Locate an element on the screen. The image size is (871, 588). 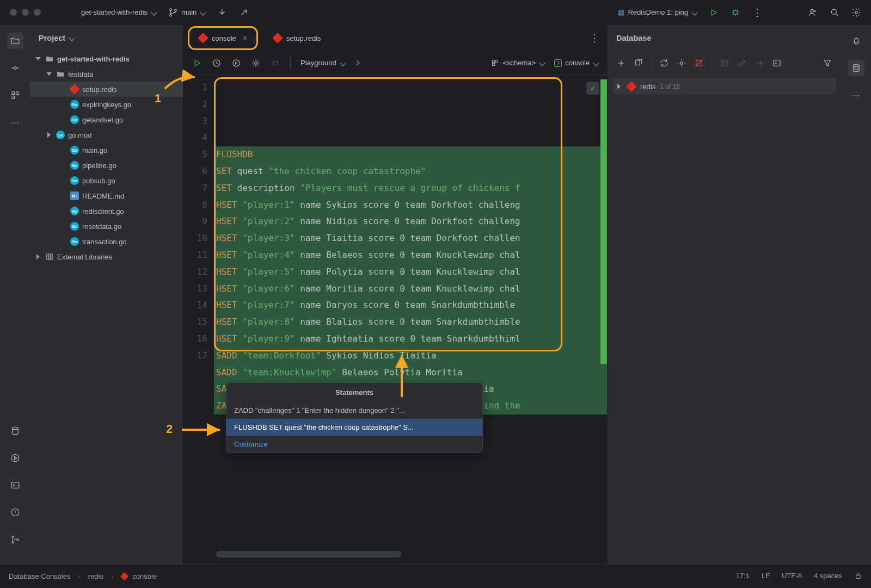
history-icon is located at coordinates (217, 63).